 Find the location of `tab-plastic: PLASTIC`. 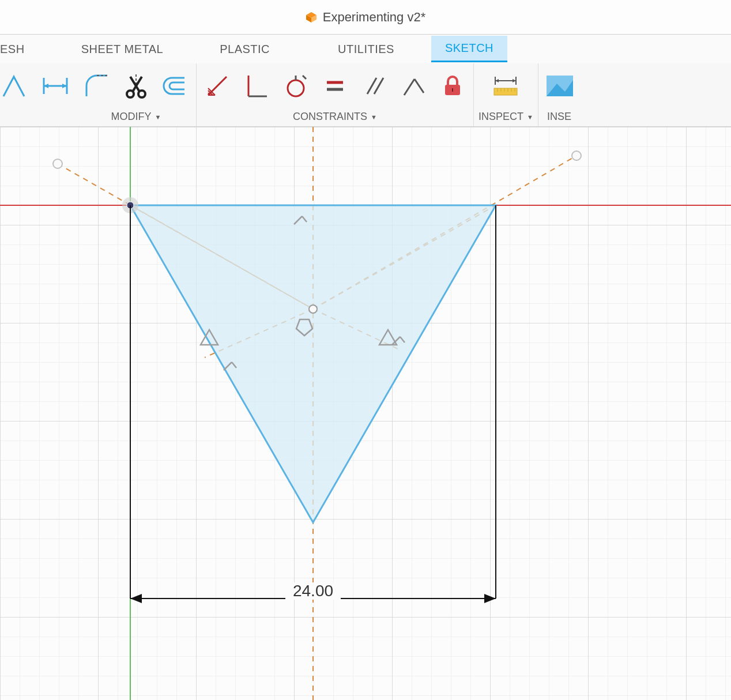

tab-plastic: PLASTIC is located at coordinates (244, 50).